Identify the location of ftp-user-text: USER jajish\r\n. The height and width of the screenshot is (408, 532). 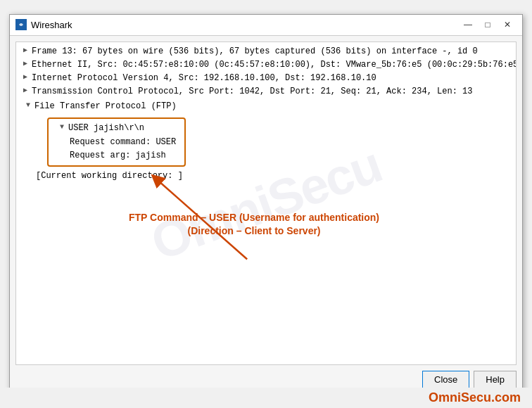
(106, 128).